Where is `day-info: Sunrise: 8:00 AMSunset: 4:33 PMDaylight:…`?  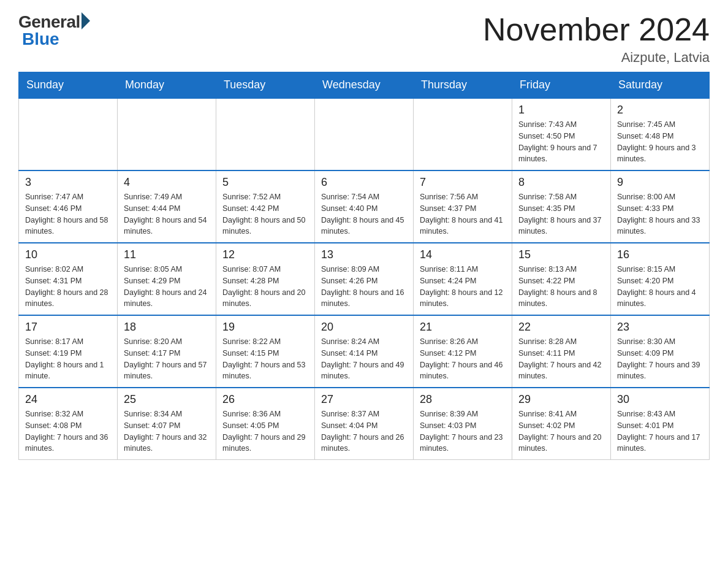
day-info: Sunrise: 8:00 AMSunset: 4:33 PMDaylight:… is located at coordinates (660, 215).